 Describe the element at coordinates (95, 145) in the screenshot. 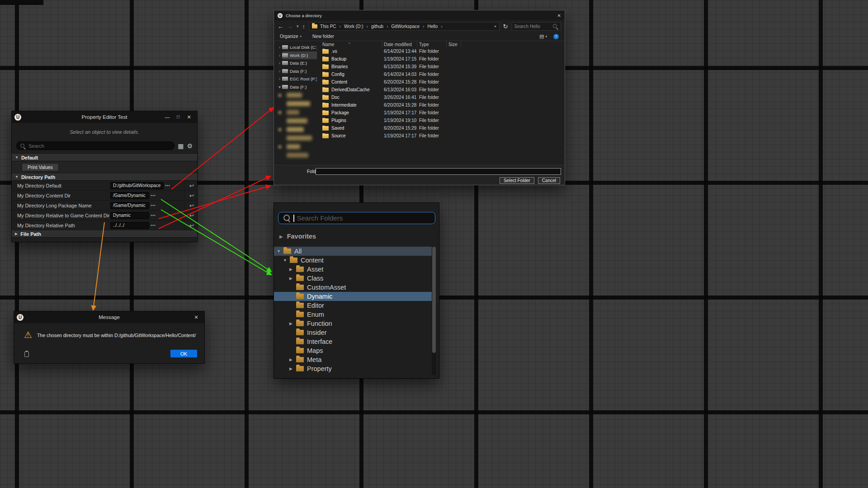

I see `search-input: Search` at that location.